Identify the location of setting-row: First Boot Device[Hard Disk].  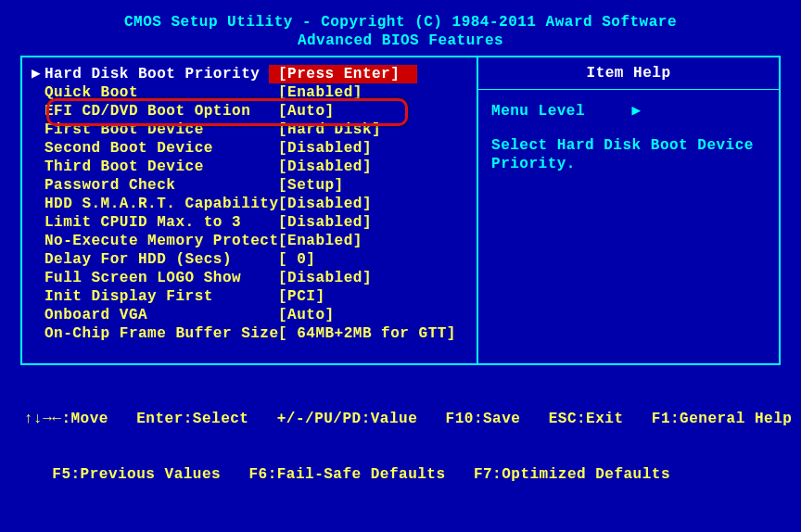
(249, 130).